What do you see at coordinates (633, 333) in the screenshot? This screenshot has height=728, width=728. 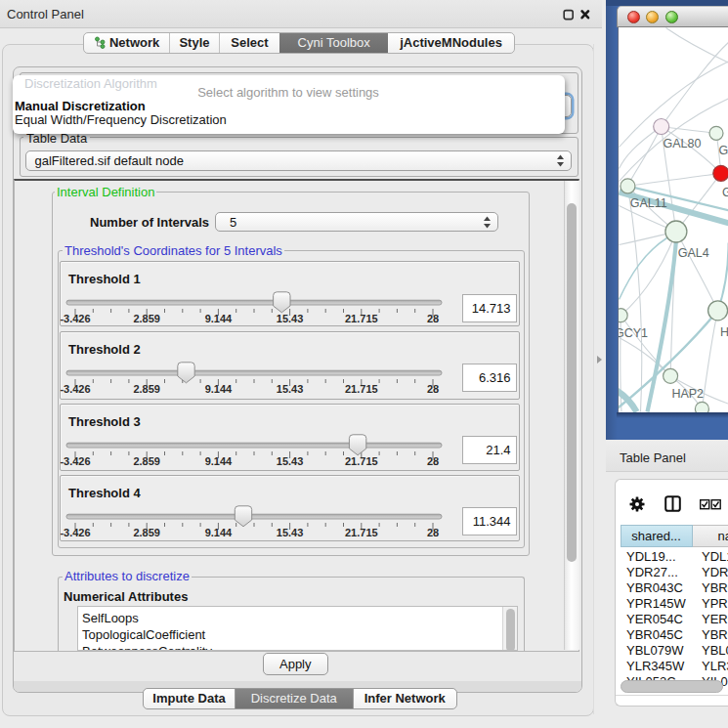 I see `svg-text: GCY1` at bounding box center [633, 333].